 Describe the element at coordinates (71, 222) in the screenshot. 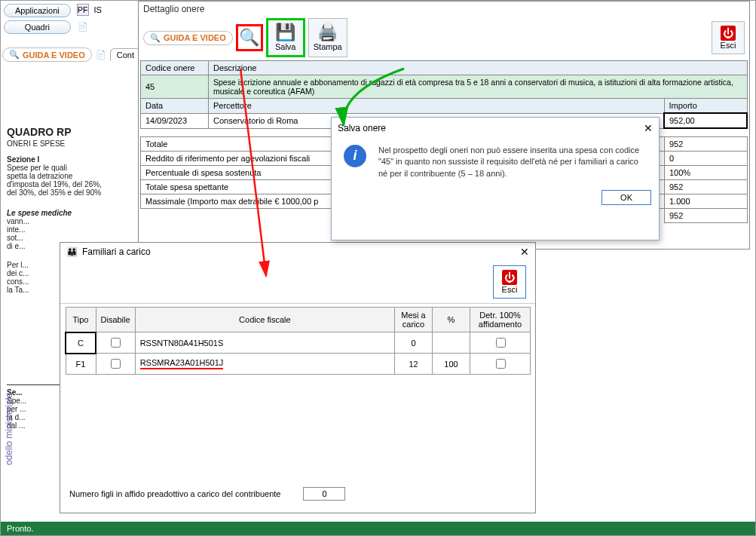

I see `note: vann...` at that location.